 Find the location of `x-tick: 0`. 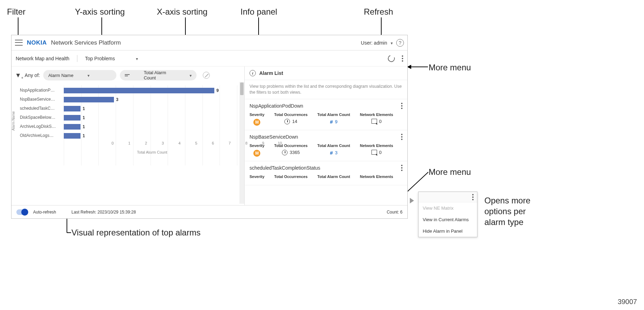

x-tick: 0 is located at coordinates (113, 143).